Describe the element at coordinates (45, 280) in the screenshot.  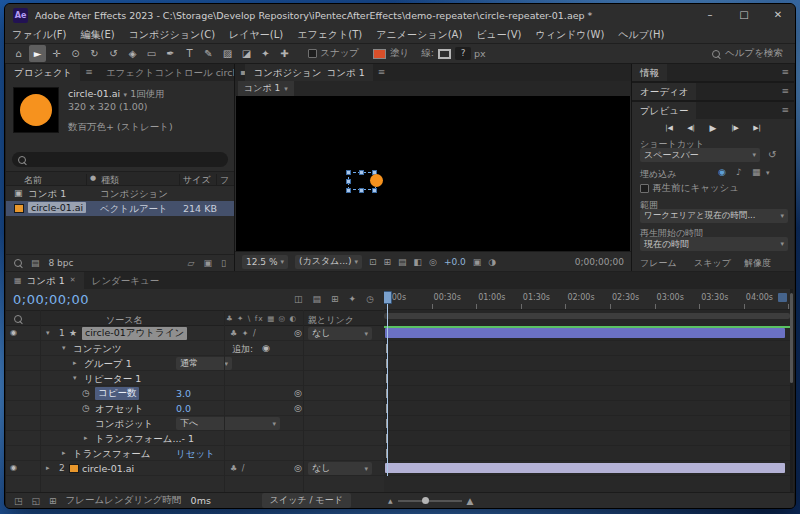
I see `tab-timeline-comp: ▦ コンポ 1 ✕` at that location.